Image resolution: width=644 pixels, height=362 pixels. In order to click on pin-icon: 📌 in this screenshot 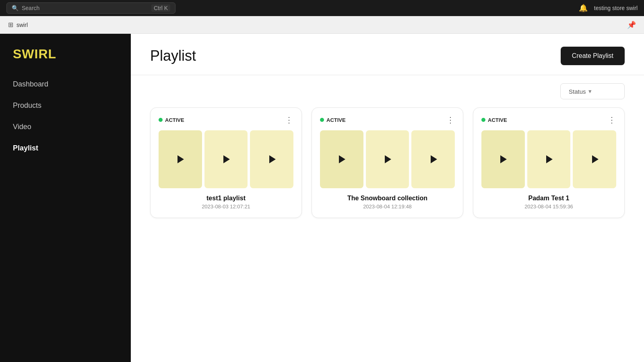, I will do `click(632, 25)`.